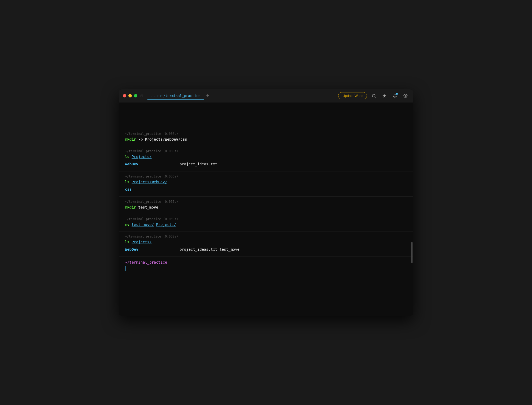 This screenshot has width=532, height=405. Describe the element at coordinates (163, 139) in the screenshot. I see `cmd-args-1: -p Projects/WebDev/css` at that location.